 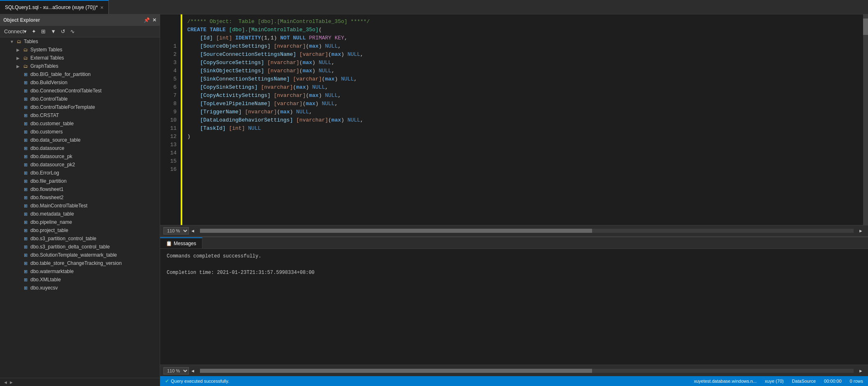 What do you see at coordinates (80, 83) in the screenshot?
I see `oe-table-buildversion: ▶ ⊞ dbo.BuildVersion` at bounding box center [80, 83].